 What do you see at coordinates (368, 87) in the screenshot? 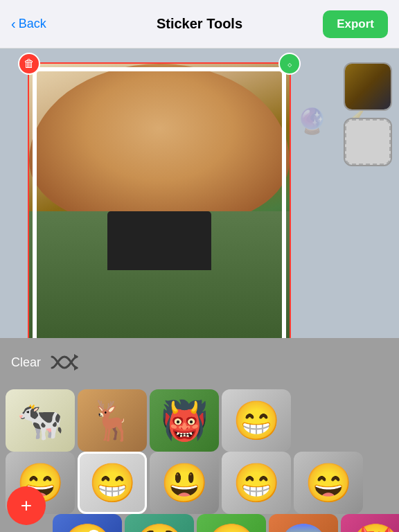
I see `thumbnail-photo` at bounding box center [368, 87].